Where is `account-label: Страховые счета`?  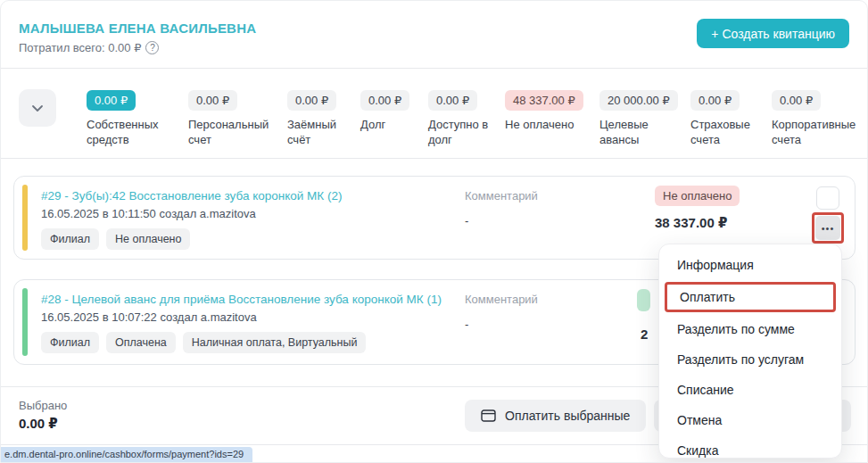
account-label: Страховые счета is located at coordinates (724, 132).